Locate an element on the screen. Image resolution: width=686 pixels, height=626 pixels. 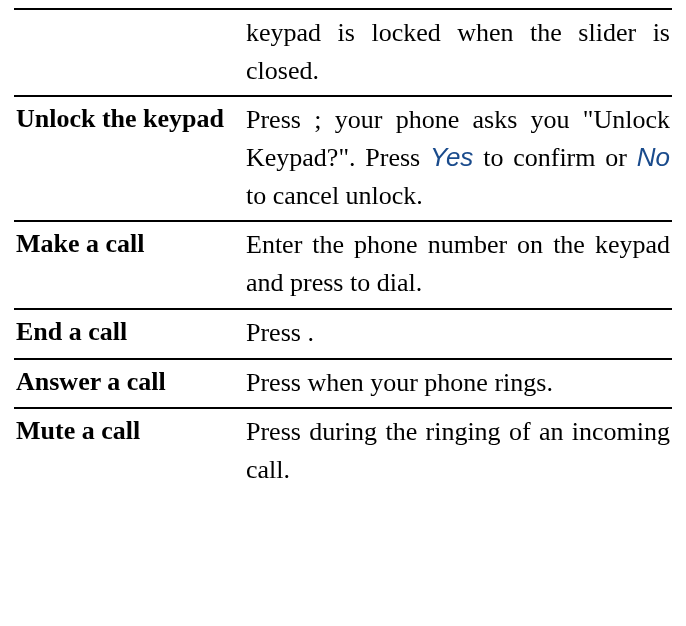
table-row: Answer a call Press when your phone ring… is located at coordinates (343, 384).